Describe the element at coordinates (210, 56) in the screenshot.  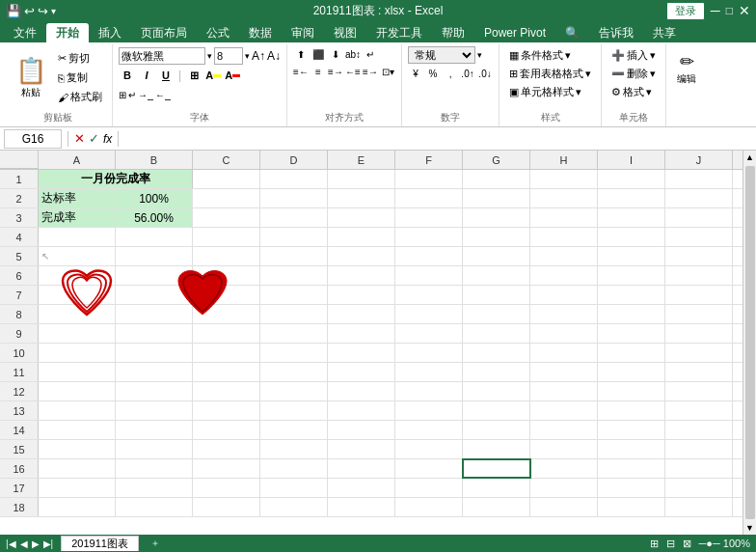
I see `font-family-dropdown-icon: ▾` at that location.